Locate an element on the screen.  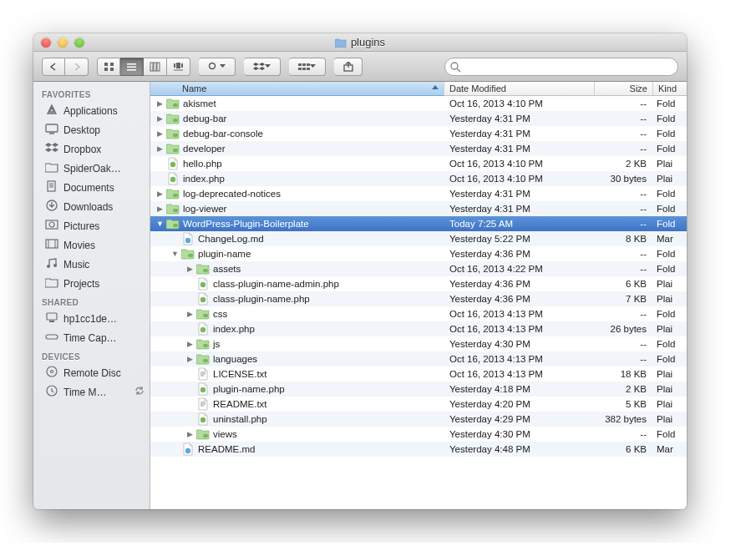
sidebar-item: Remote Disc is located at coordinates (92, 372).